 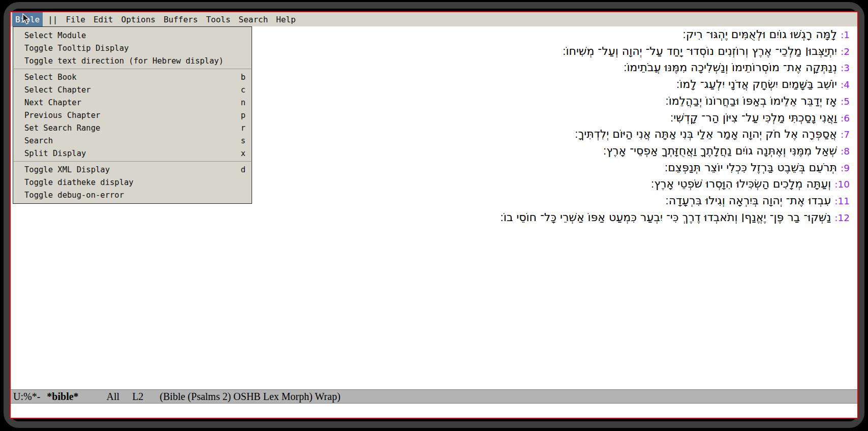 What do you see at coordinates (845, 102) in the screenshot?
I see `verse-number: 5:` at bounding box center [845, 102].